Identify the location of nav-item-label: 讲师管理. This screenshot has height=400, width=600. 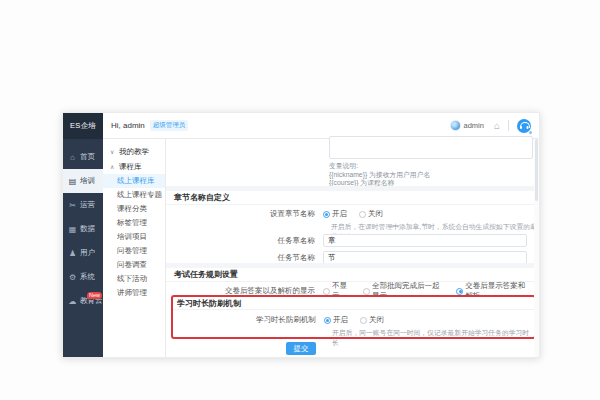
(132, 293).